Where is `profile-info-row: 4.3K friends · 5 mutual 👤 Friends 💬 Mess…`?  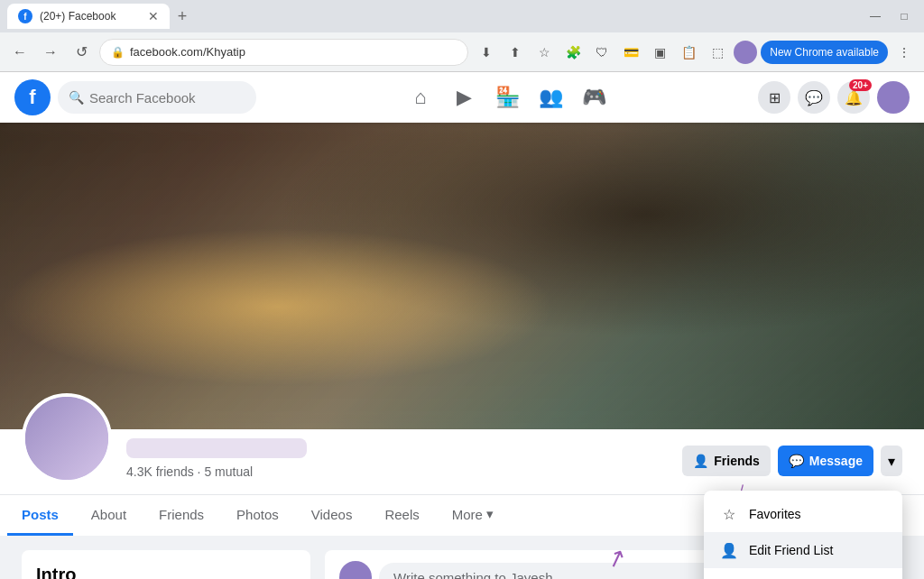 profile-info-row: 4.3K friends · 5 mutual 👤 Friends 💬 Mess… is located at coordinates (462, 462).